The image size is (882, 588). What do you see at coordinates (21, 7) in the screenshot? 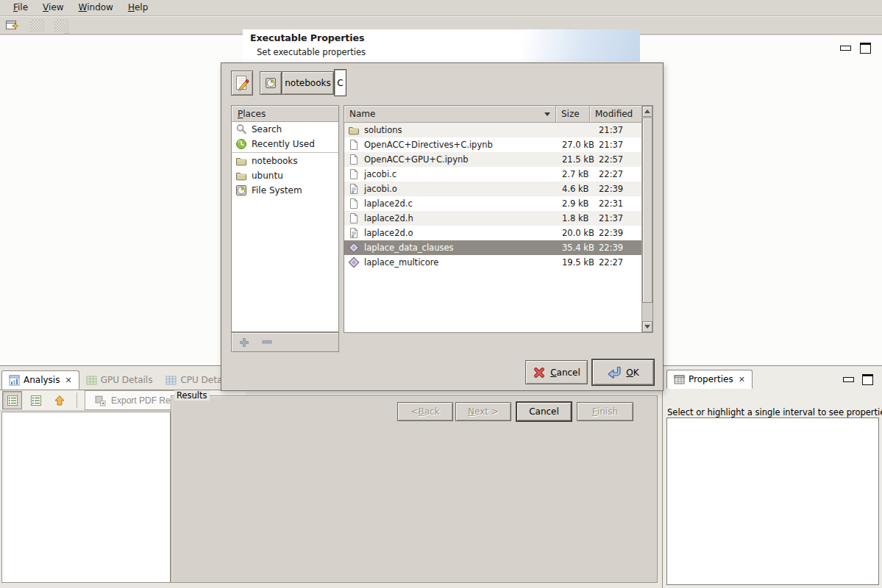
I see `menu-file: File` at bounding box center [21, 7].